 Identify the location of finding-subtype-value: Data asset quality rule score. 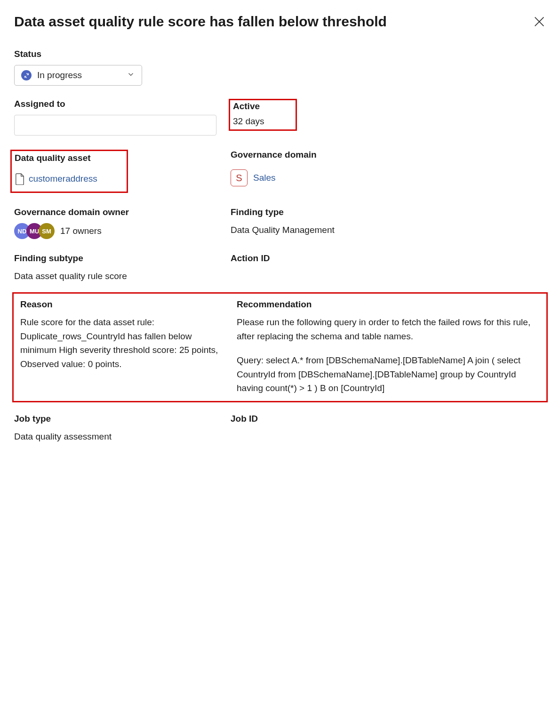
(120, 276).